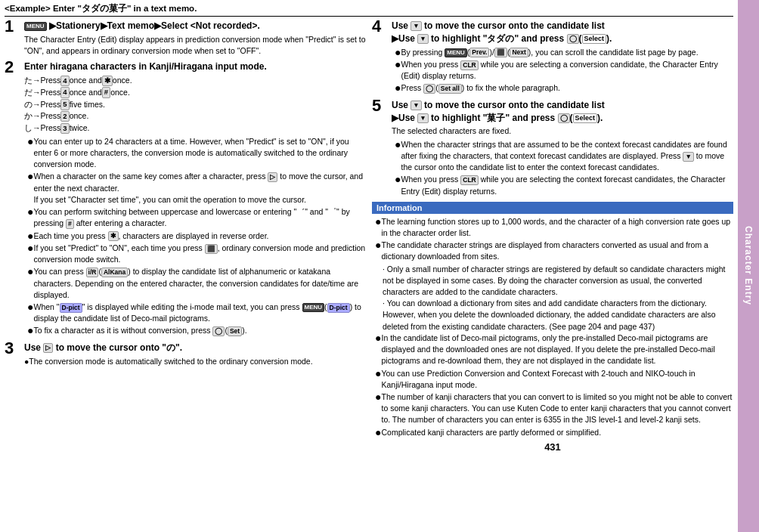 This screenshot has width=759, height=532. Describe the element at coordinates (562, 156) in the screenshot. I see `step-5-bullet-1: ● When the character strings that are as…` at that location.